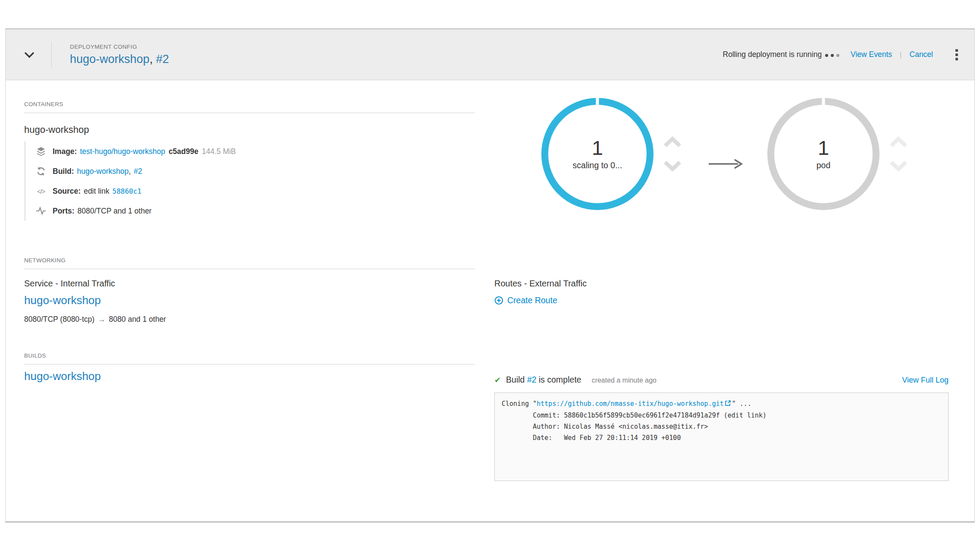 The height and width of the screenshot is (534, 980). Describe the element at coordinates (249, 263) in the screenshot. I see `section-label-networking: NETWORKING` at that location.